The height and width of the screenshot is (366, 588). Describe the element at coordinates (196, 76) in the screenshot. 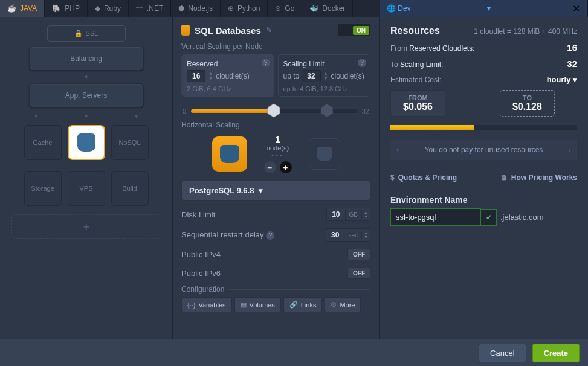

I see `reserved-value: 16` at that location.